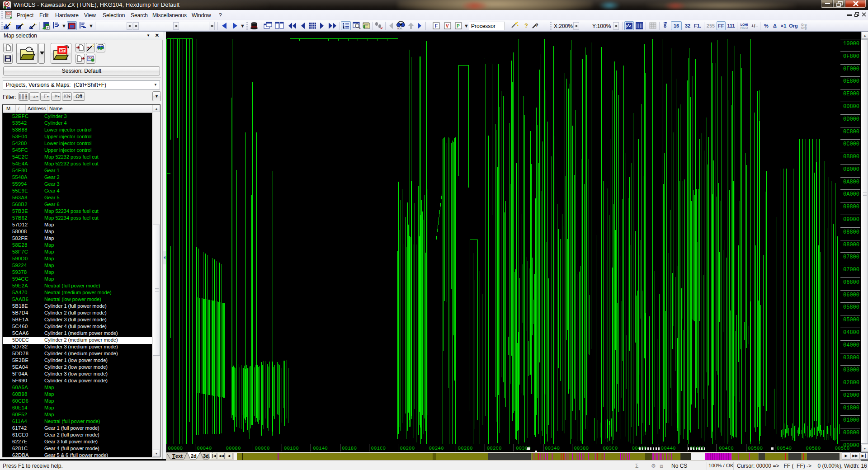 The image size is (868, 470). What do you see at coordinates (320, 448) in the screenshot?
I see `svg-text: 00140` at bounding box center [320, 448].